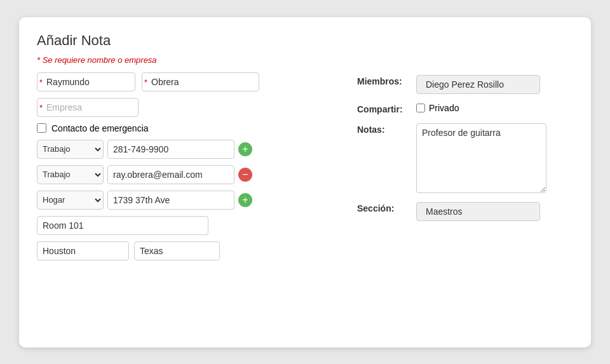 Image resolution: width=610 pixels, height=364 pixels. What do you see at coordinates (70, 200) in the screenshot?
I see `address-type-select: Hogar Trabajo Otro` at bounding box center [70, 200].